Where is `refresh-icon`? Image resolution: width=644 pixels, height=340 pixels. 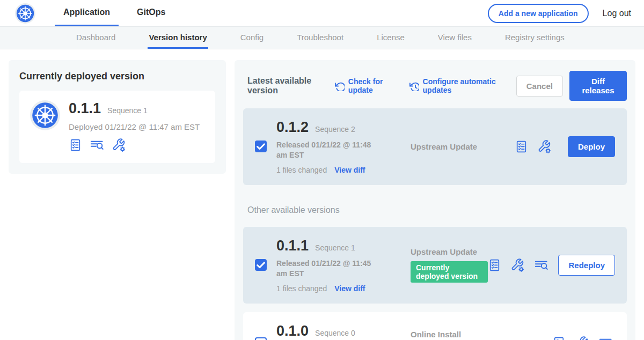
refresh-icon is located at coordinates (339, 86).